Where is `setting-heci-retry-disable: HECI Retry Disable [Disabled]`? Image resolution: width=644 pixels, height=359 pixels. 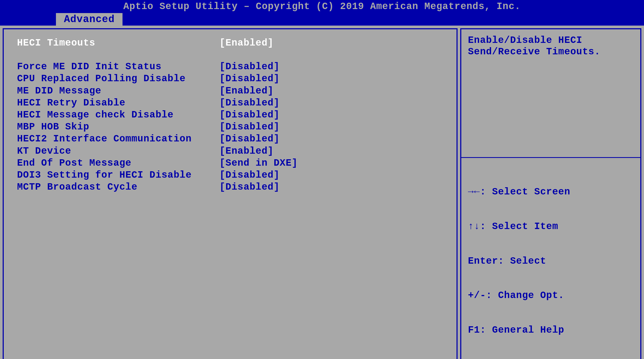
setting-heci-retry-disable: HECI Retry Disable [Disabled] is located at coordinates (230, 103).